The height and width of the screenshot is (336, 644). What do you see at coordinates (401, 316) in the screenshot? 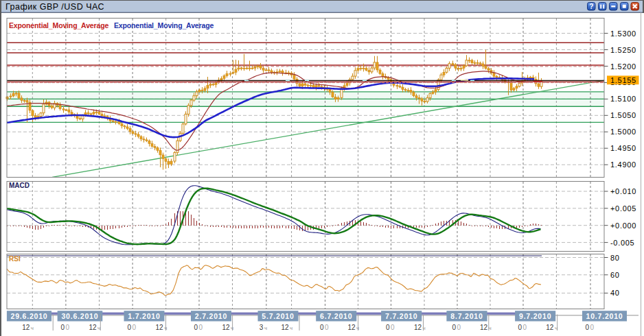
I see `svg-text: 7.7.2010` at bounding box center [401, 316].